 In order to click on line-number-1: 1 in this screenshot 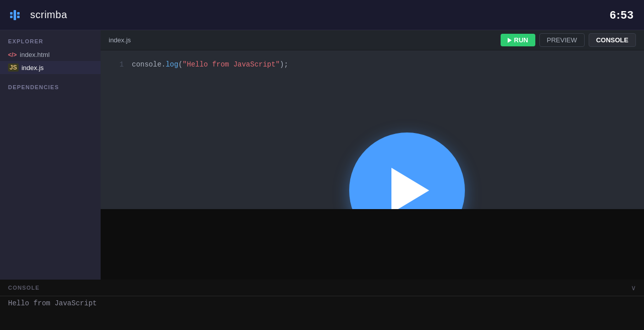, I will do `click(116, 64)`.